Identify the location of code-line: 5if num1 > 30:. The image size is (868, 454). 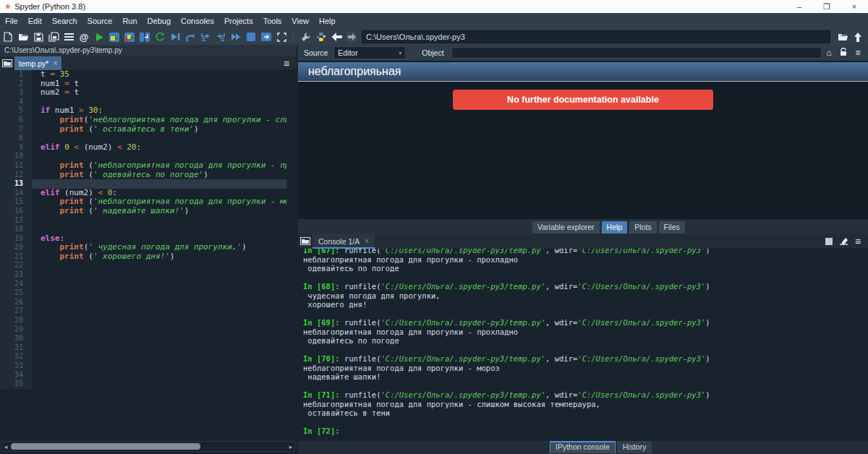
(143, 111).